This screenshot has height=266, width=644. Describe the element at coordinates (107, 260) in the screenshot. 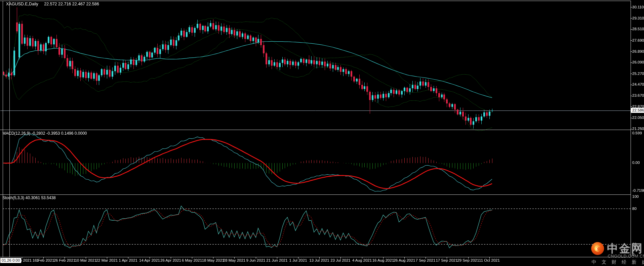

I see `date-axis-label: 22 Mar 2021` at that location.